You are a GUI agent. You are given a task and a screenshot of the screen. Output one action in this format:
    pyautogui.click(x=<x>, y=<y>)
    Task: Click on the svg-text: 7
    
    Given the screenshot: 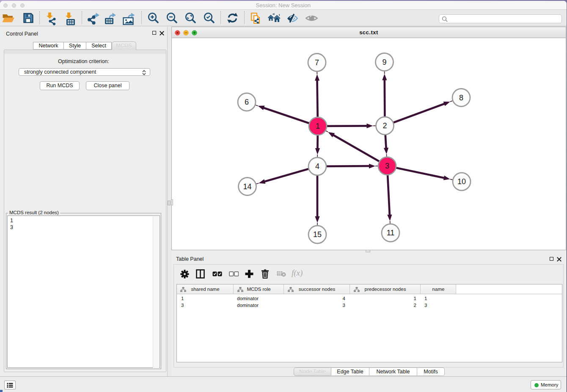 What is the action you would take?
    pyautogui.click(x=317, y=63)
    